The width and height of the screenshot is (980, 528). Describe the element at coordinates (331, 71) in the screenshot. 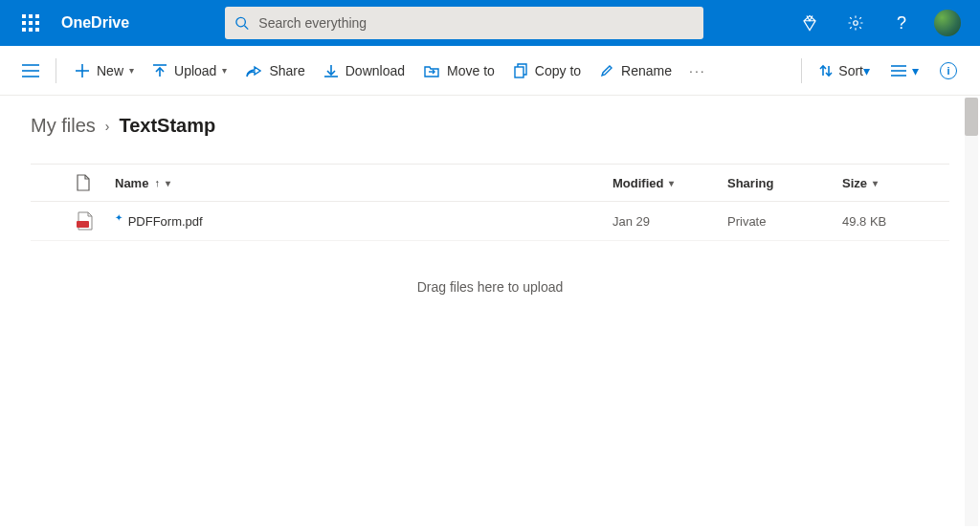

I see `download-icon` at that location.